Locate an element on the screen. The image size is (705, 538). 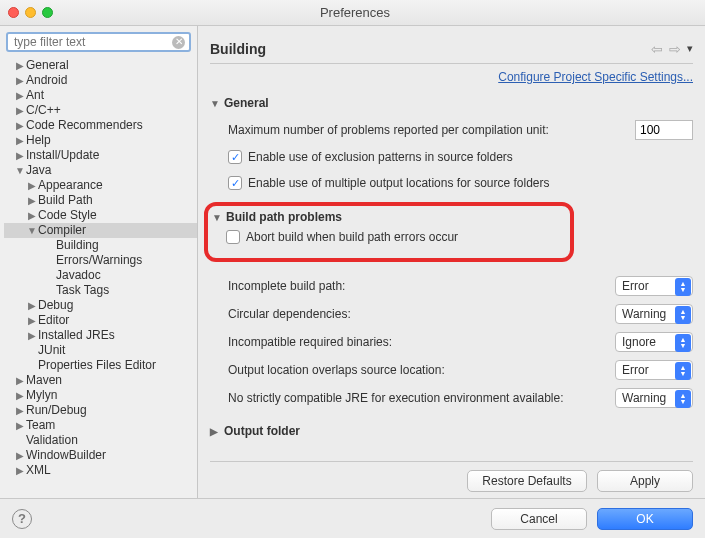
tree-item: ▶C/C++ is located at coordinates (100, 110).